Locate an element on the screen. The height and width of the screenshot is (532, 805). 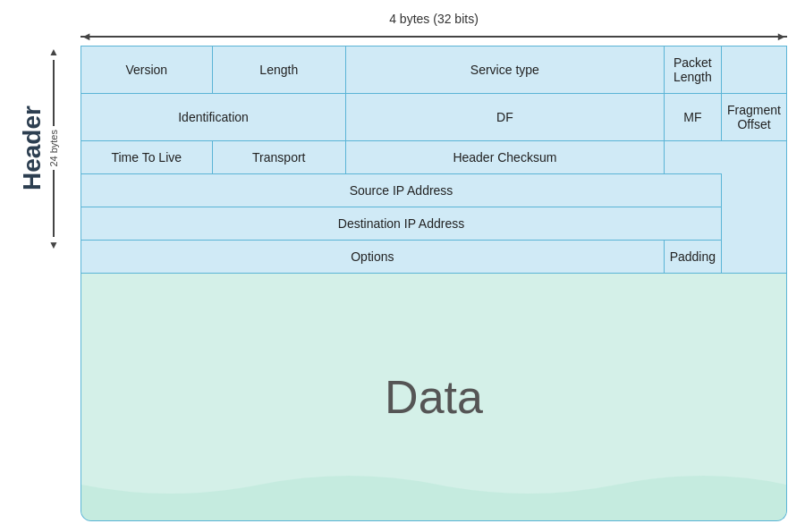
ttl-cell: Time To Live is located at coordinates (147, 157).